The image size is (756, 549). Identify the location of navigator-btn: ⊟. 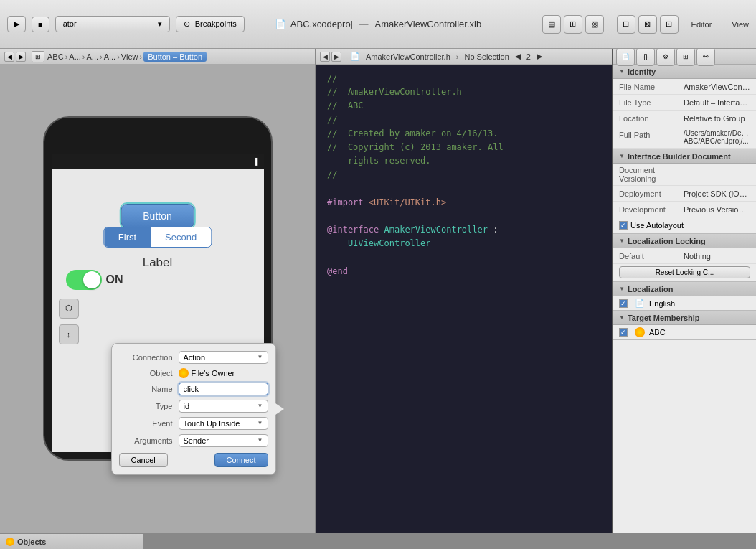
(626, 24).